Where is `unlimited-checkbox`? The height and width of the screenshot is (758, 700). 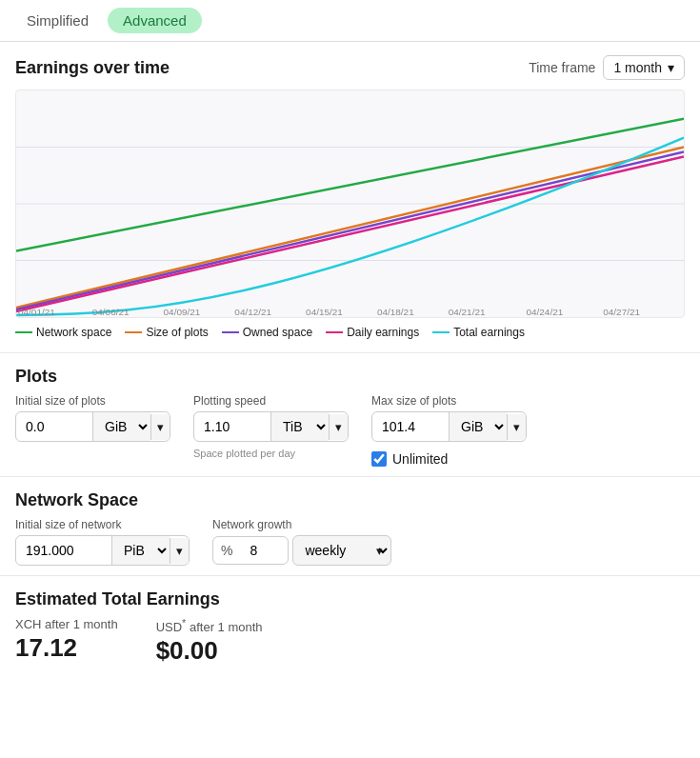 unlimited-checkbox is located at coordinates (379, 459).